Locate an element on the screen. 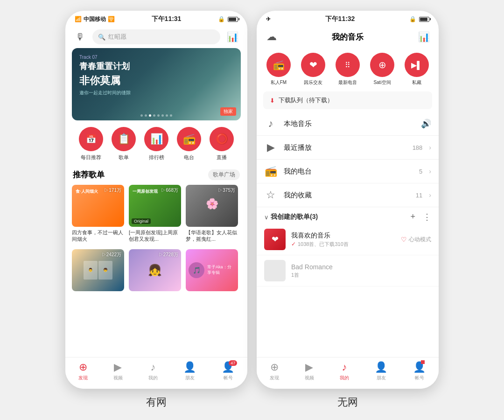  created-playlists-header: ∨ 我创建的歌单(3) + ⋮ is located at coordinates (348, 216).